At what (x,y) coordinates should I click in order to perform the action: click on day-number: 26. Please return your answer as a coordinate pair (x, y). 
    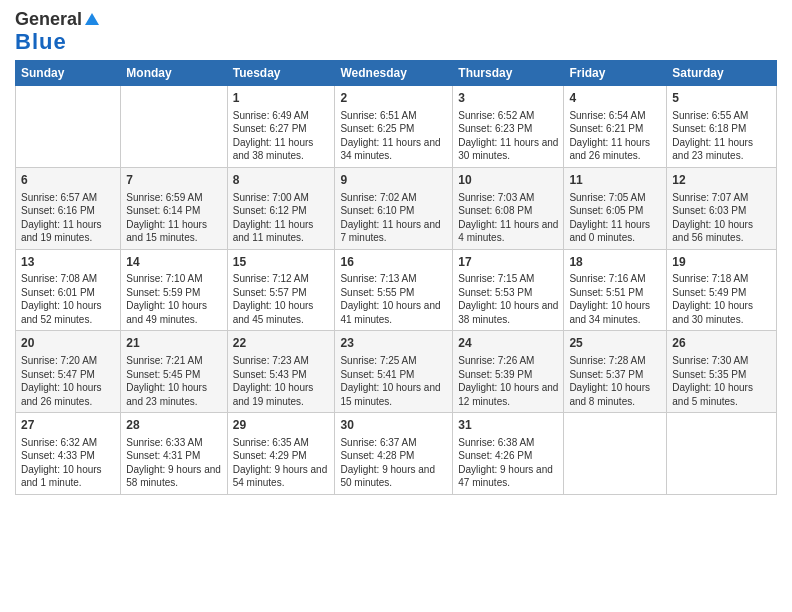
    Looking at the image, I should click on (722, 344).